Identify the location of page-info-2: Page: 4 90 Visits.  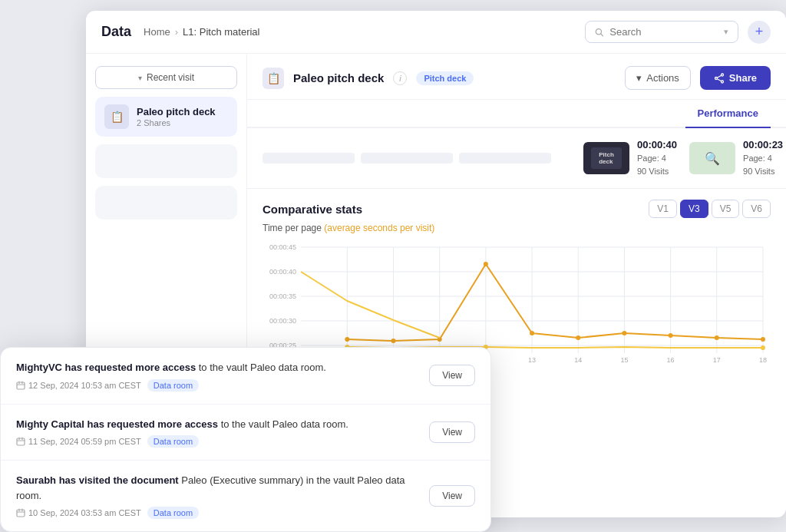
(763, 164).